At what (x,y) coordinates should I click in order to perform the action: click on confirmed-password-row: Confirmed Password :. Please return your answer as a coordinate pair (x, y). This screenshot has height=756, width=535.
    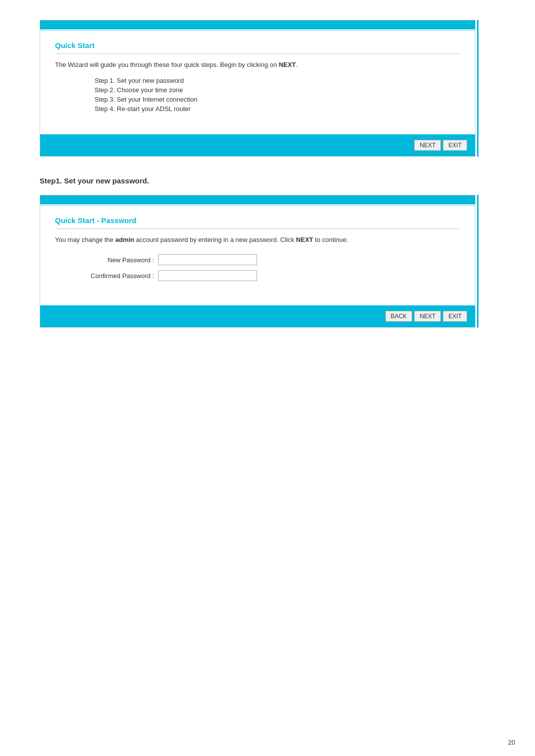
    Looking at the image, I should click on (258, 276).